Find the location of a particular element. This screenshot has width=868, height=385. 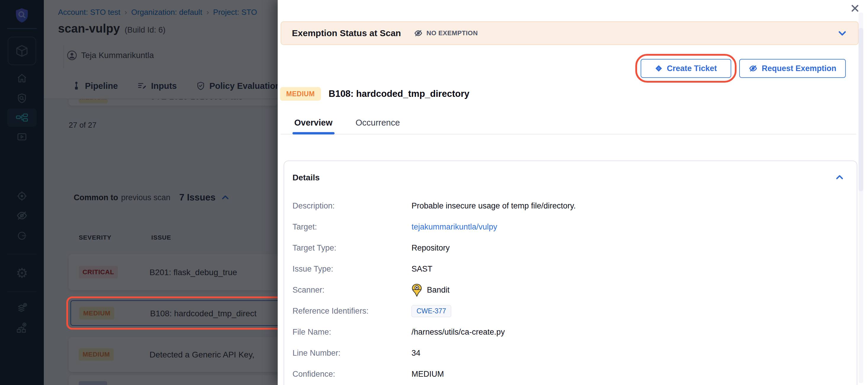

request-exemption-label: Request Exemption is located at coordinates (799, 69).